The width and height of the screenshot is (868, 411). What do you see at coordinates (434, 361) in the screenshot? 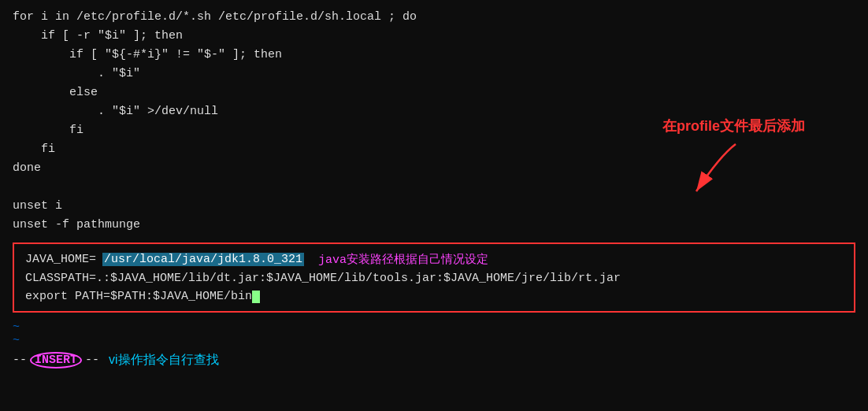
I see `status-bar: -- INSERT -- vi操作指令自行查找` at bounding box center [434, 361].